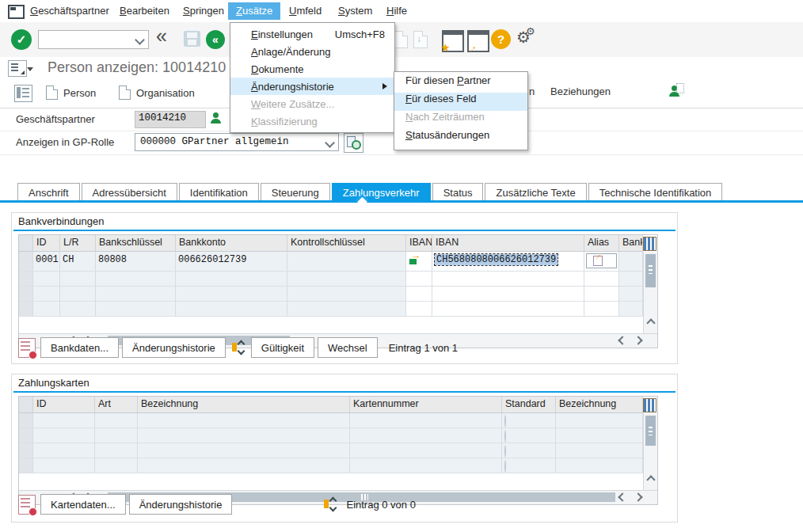 Image resolution: width=803 pixels, height=532 pixels. I want to click on tab-technische-identifikation: Technische Identifikation, so click(656, 192).